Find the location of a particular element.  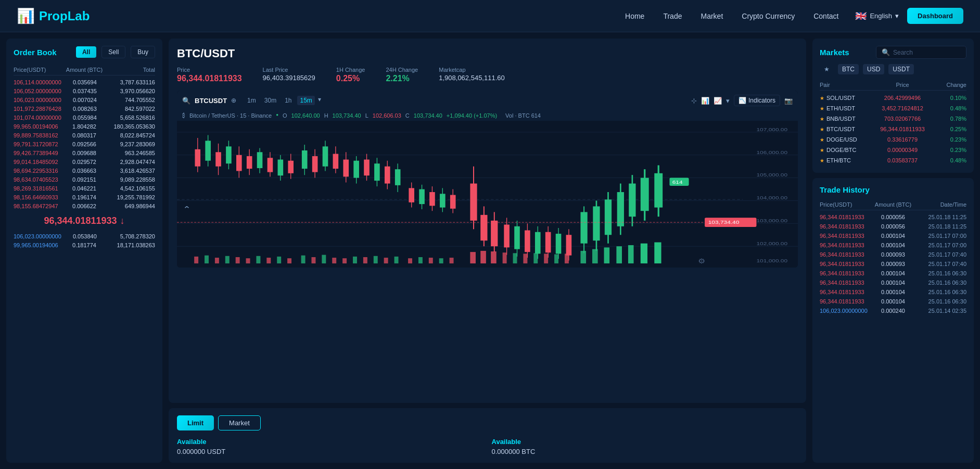

list-item: ★SOL/USDT 206.42999496 0.10% is located at coordinates (893, 98).